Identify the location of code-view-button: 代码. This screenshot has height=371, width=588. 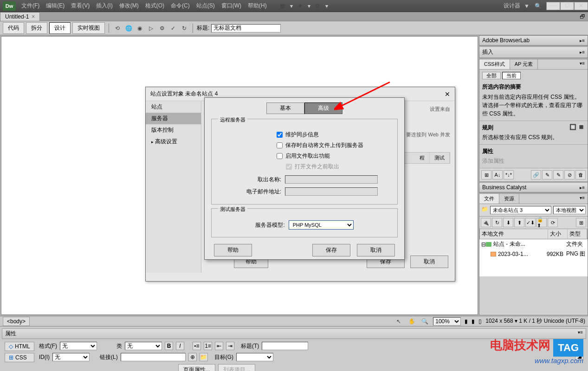
(13, 28).